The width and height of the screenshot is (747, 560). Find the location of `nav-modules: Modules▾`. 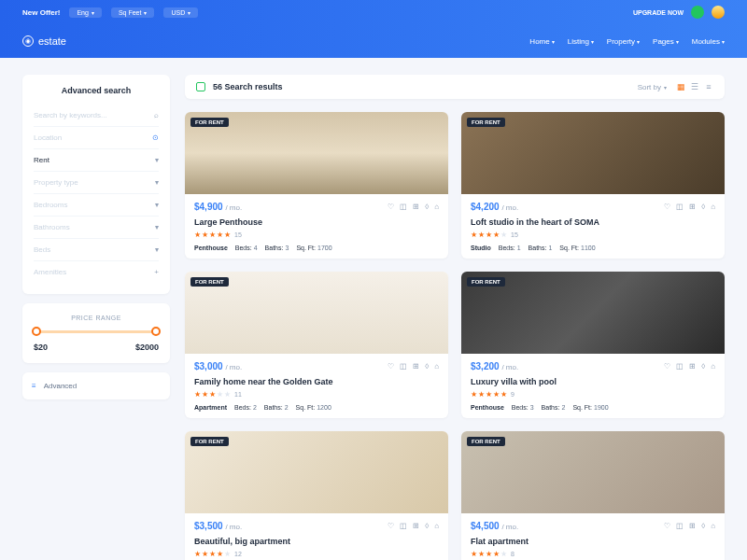

nav-modules: Modules▾ is located at coordinates (708, 41).